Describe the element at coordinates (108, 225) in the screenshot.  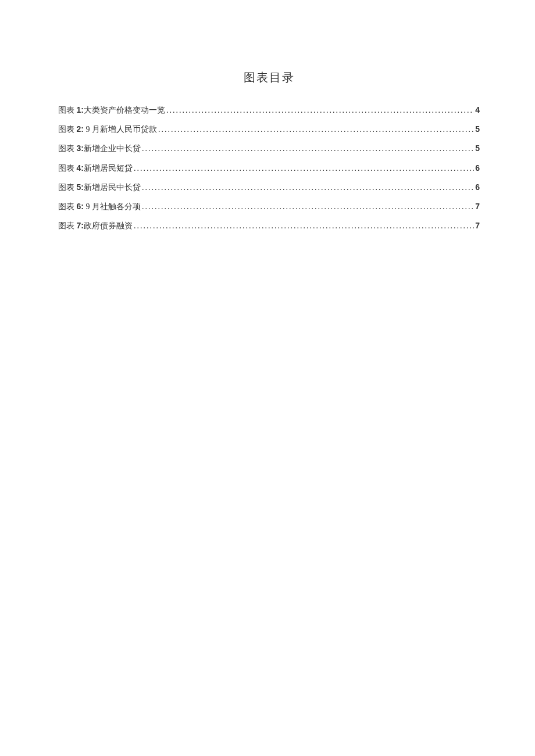
I see `toc-text: 政府债券融资` at that location.